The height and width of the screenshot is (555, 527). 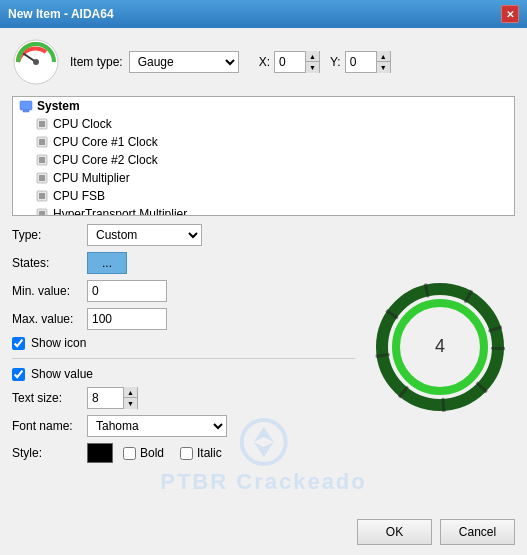 What do you see at coordinates (120, 212) in the screenshot?
I see `tree-item-label-5: HyperTransport Multiplier` at bounding box center [120, 212].